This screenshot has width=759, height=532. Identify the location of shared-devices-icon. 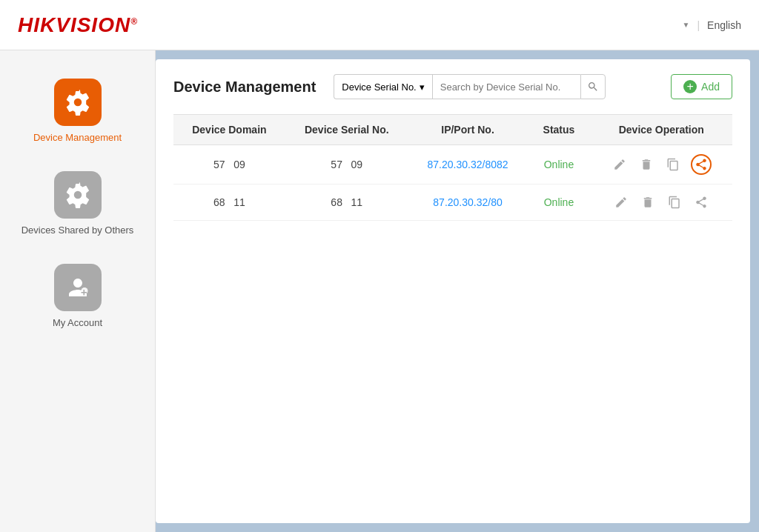
(78, 195).